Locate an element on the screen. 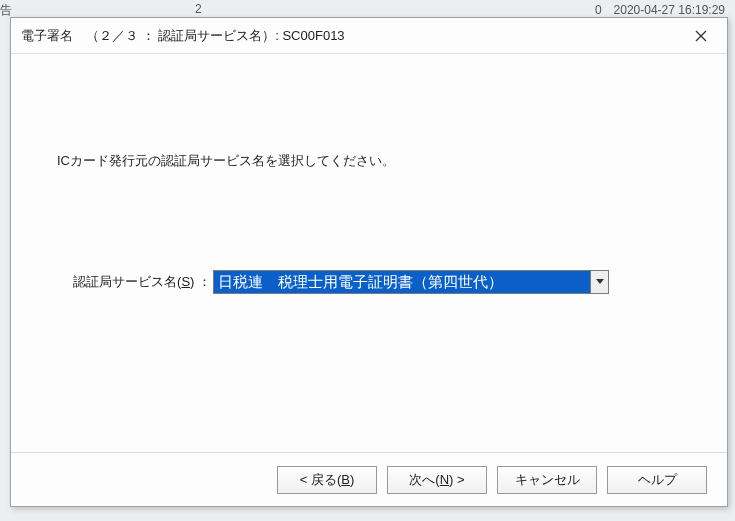 This screenshot has width=735, height=521. ca-service-name-combobox: 日税連 税理士用電子証明書（第四世代） is located at coordinates (411, 282).